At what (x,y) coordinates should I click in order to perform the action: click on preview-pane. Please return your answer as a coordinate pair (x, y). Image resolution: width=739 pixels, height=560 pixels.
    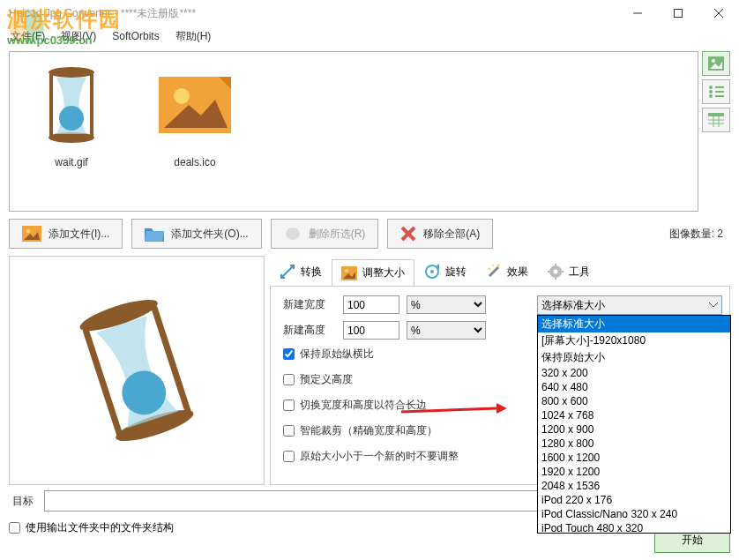
    Looking at the image, I should click on (137, 370).